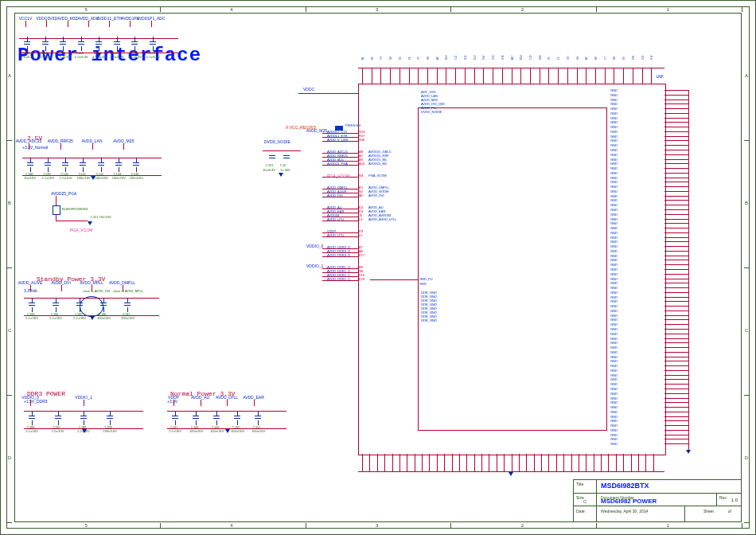  What do you see at coordinates (652, 57) in the screenshot?
I see `ic-top-pin-31: H12` at bounding box center [652, 57].